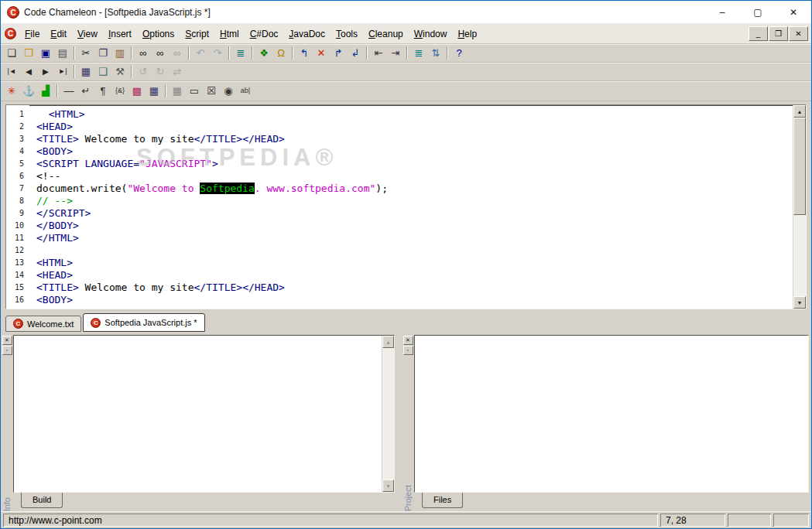  What do you see at coordinates (355, 53) in the screenshot?
I see `goto-line-button: ↲` at bounding box center [355, 53].